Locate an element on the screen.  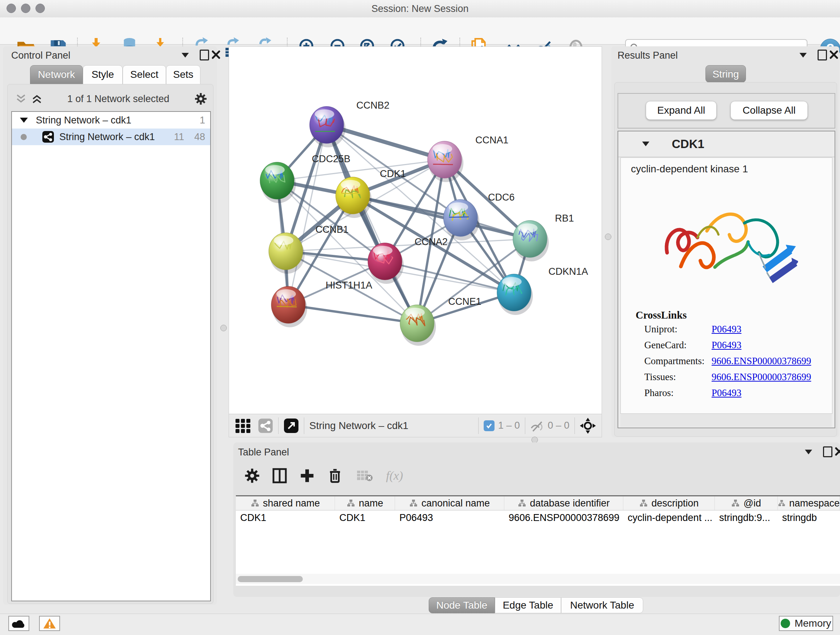
selected-count: 1 – 0 is located at coordinates (509, 426).